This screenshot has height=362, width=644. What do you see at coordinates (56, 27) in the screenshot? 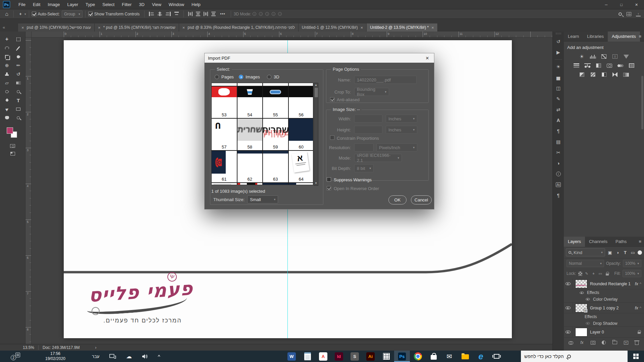
I see `document-tab-1: עוגת ספיישל.psd @ 10% (CMYK/8#)×` at bounding box center [56, 27].